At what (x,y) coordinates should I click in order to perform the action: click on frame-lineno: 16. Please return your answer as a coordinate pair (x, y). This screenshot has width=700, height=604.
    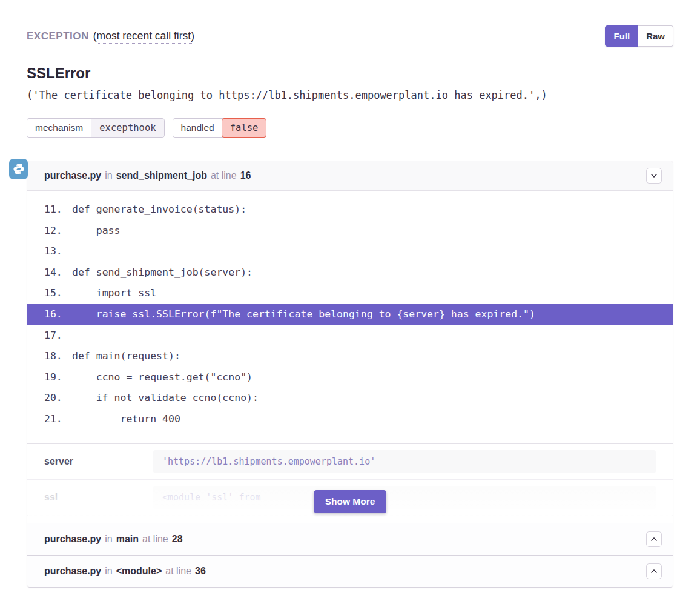
    Looking at the image, I should click on (246, 176).